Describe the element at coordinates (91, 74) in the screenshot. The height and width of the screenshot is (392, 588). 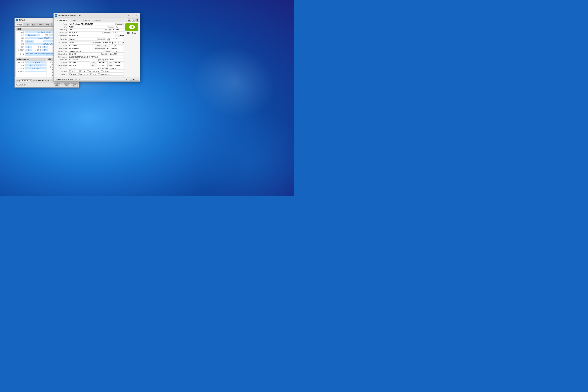
I see `gpuz-physx-checkbox` at that location.